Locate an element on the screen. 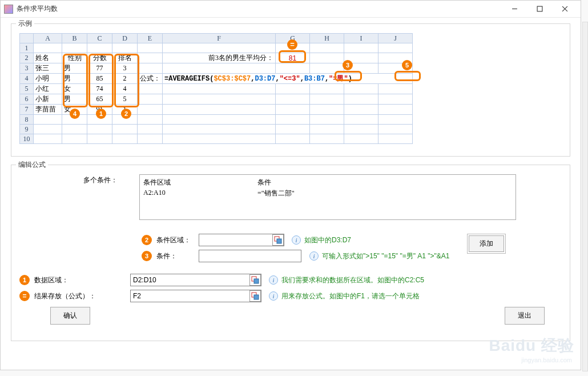 The width and height of the screenshot is (588, 376). formula-arg: "<=3" is located at coordinates (290, 79).